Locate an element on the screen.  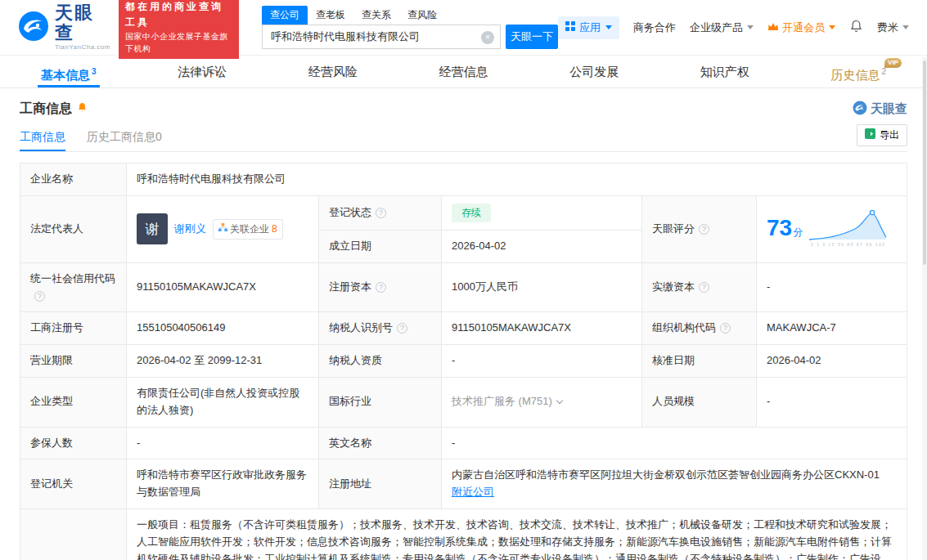
approve-date-label: 核准日期 is located at coordinates (700, 361).